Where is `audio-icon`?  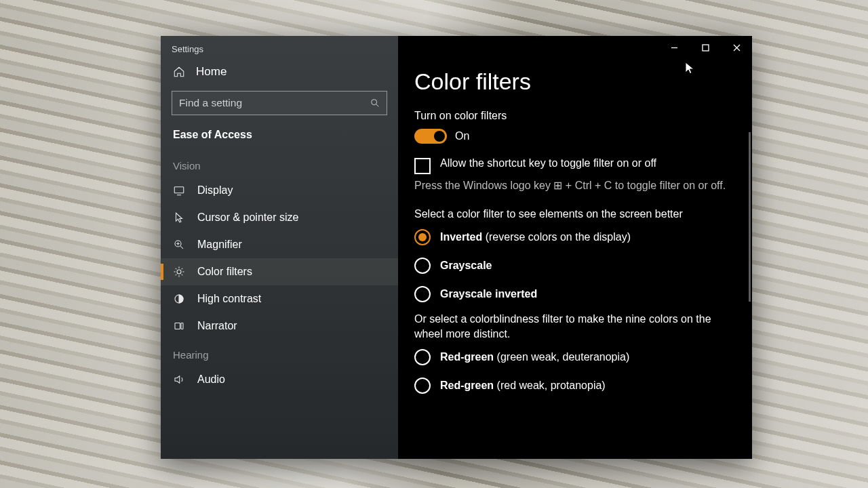 audio-icon is located at coordinates (179, 380).